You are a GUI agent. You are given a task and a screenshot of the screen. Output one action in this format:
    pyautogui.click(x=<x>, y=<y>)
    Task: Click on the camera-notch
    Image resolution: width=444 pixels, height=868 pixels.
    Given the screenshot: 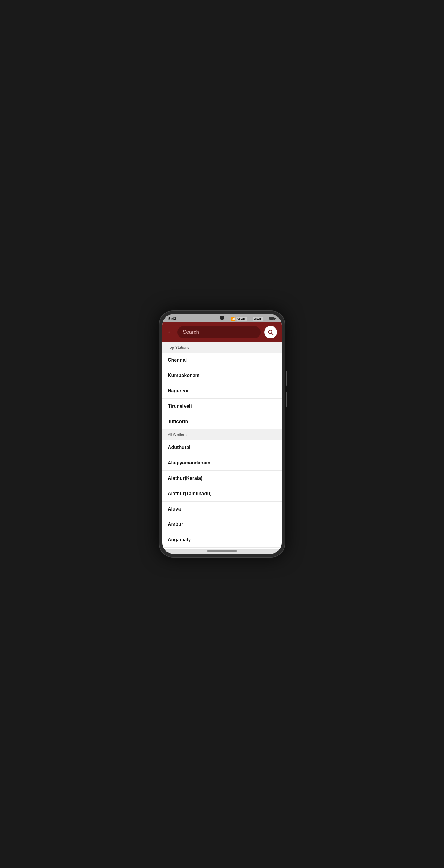 What is the action you would take?
    pyautogui.click(x=222, y=318)
    